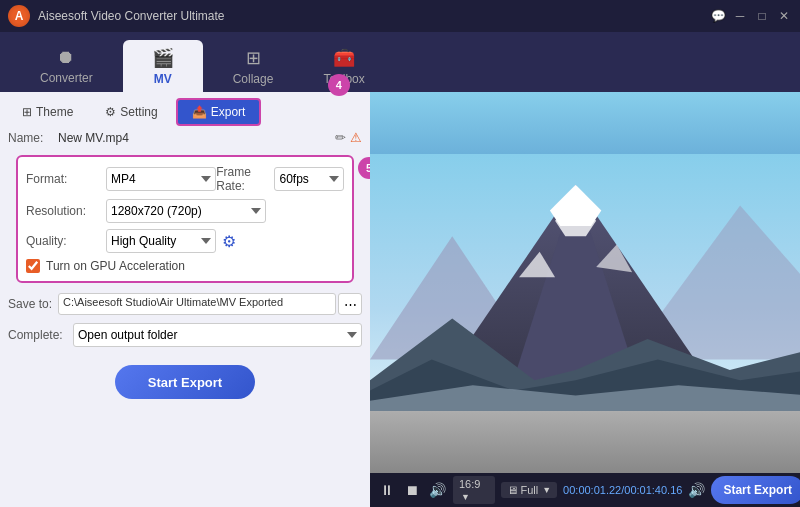  I want to click on format-select: MP4 MKV AVI, so click(161, 179).